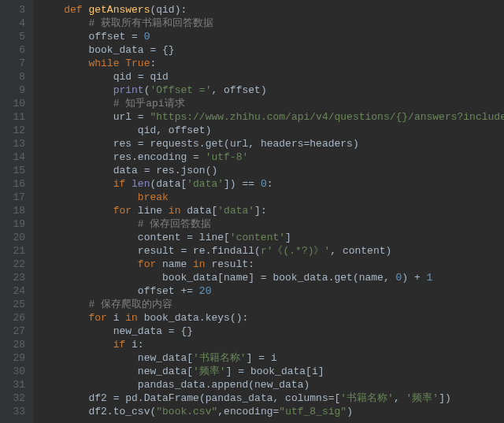 This screenshot has height=423, width=504. What do you see at coordinates (227, 158) in the screenshot?
I see `token-str: 'utf-8'` at bounding box center [227, 158].